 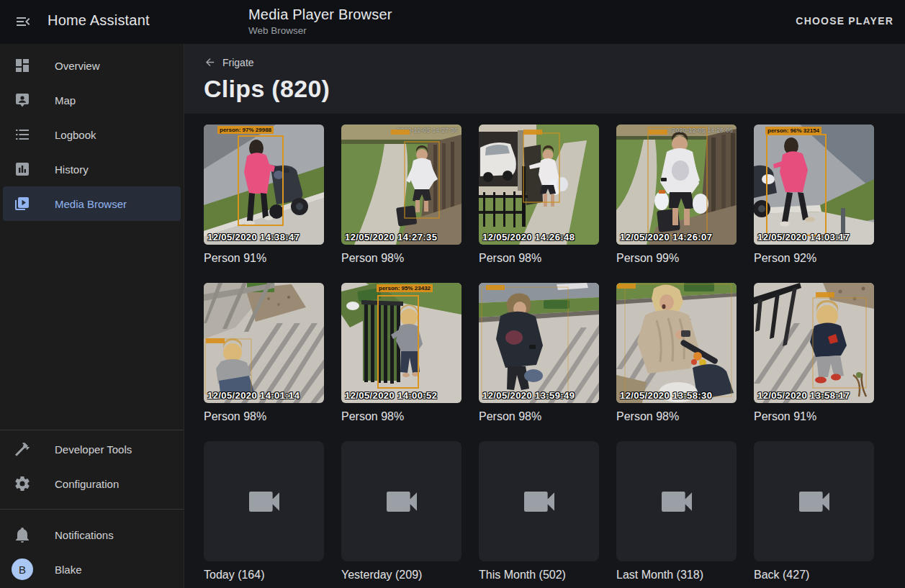 What do you see at coordinates (22, 569) in the screenshot?
I see `user-avatar: B` at bounding box center [22, 569].